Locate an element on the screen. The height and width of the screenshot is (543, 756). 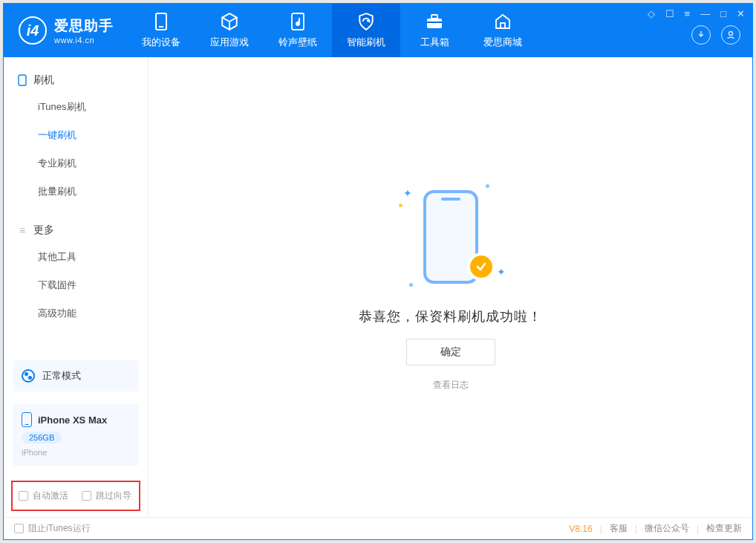
sidebar-item-batch-flash: 批量刷机 is located at coordinates (76, 192).